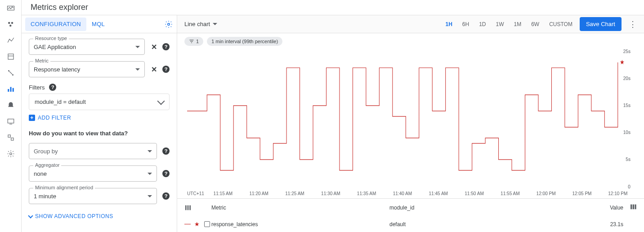 The image size is (644, 232). Describe the element at coordinates (510, 193) in the screenshot. I see `svg-text: 11:55 AM` at that location.